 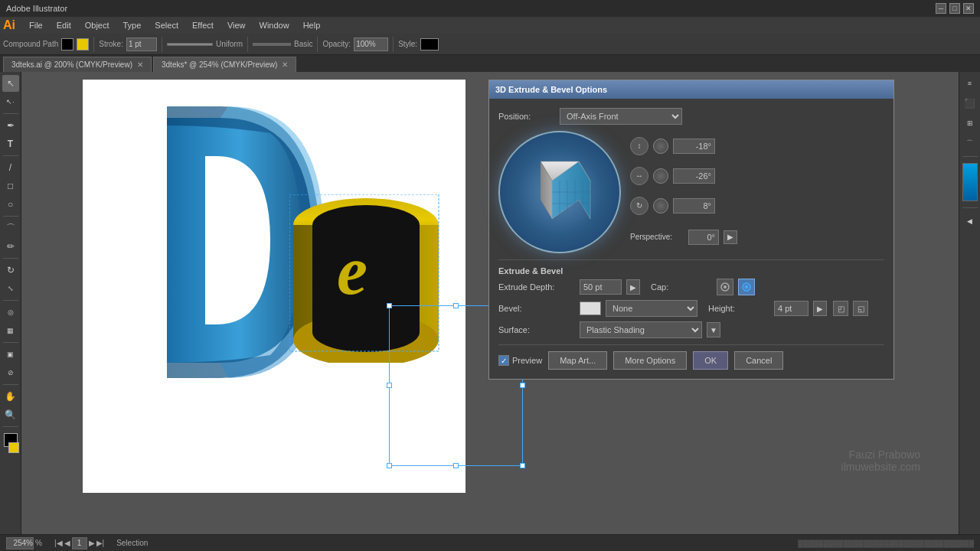 I want to click on menu-help: Help, so click(x=312, y=25).